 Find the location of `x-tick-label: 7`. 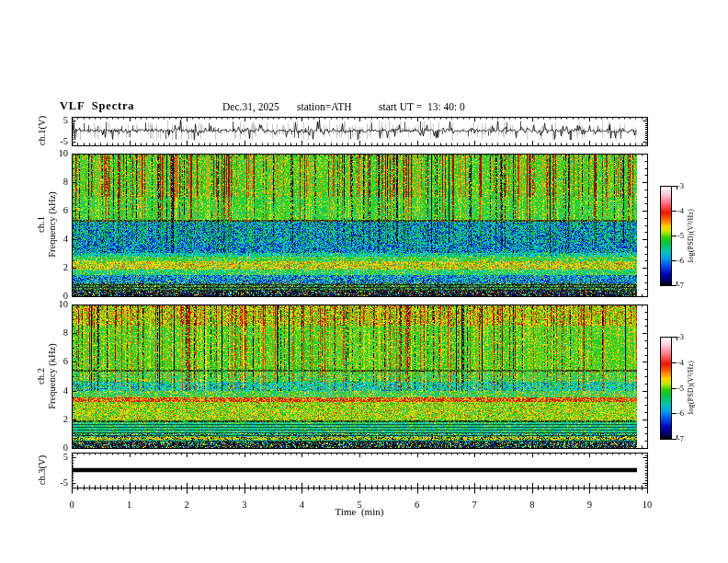

x-tick-label: 7 is located at coordinates (474, 506).